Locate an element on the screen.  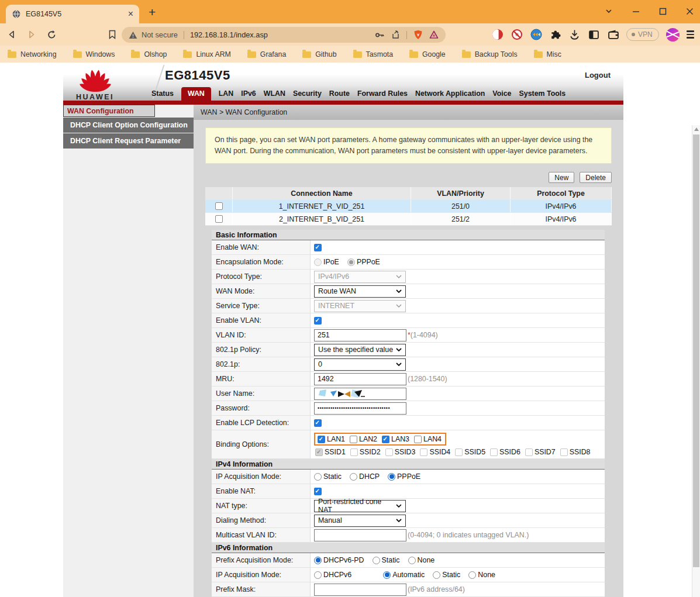
reload-button is located at coordinates (51, 34).